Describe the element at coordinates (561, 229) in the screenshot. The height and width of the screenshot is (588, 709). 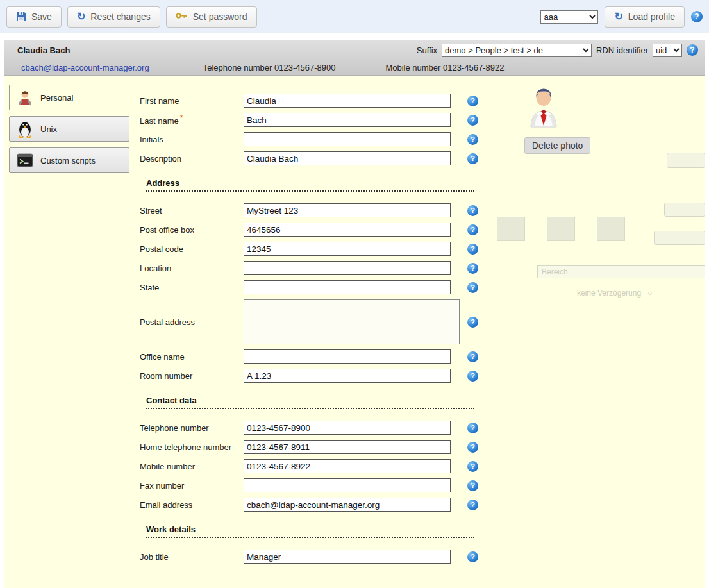
I see `ghost-thumbnail` at that location.